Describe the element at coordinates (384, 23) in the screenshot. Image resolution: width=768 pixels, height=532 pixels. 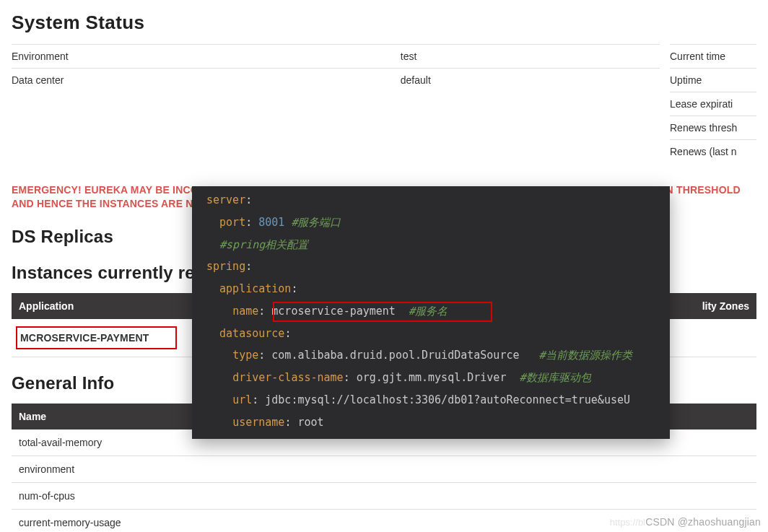
I see `page-title: System Status` at that location.